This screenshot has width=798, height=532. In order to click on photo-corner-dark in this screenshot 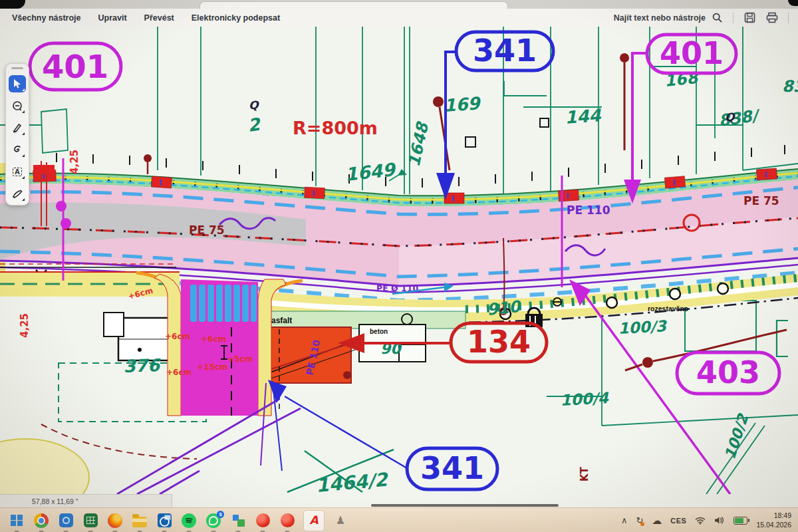, I will do `click(13, 4)`.